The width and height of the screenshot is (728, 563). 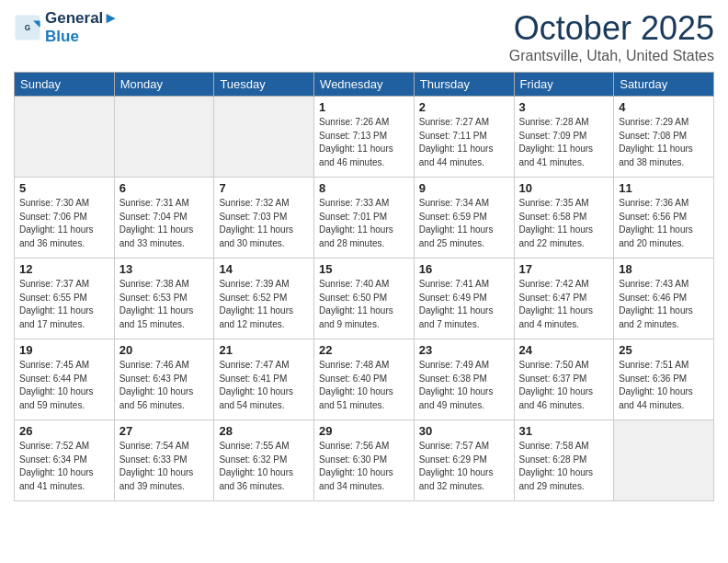 What do you see at coordinates (264, 304) in the screenshot?
I see `day-info: Sunrise: 7:39 AMSunset: 6:52 PMDaylight:…` at bounding box center [264, 304].